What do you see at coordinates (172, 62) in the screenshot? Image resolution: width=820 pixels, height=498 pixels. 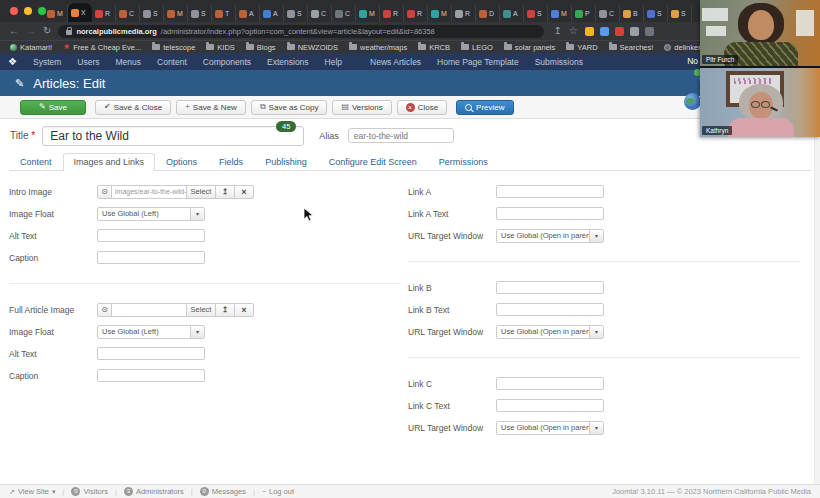 I see `admin-menu-item-content: Content` at bounding box center [172, 62].